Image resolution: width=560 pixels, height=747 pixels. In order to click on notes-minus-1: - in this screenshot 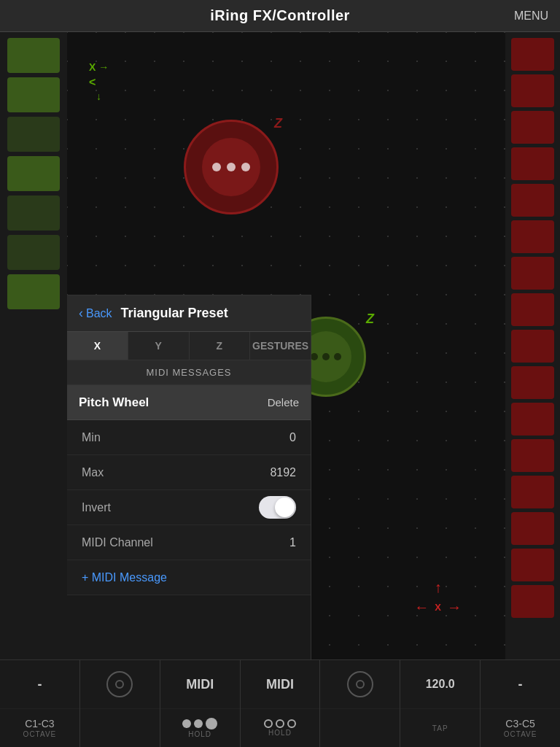, I will do `click(39, 684)`.